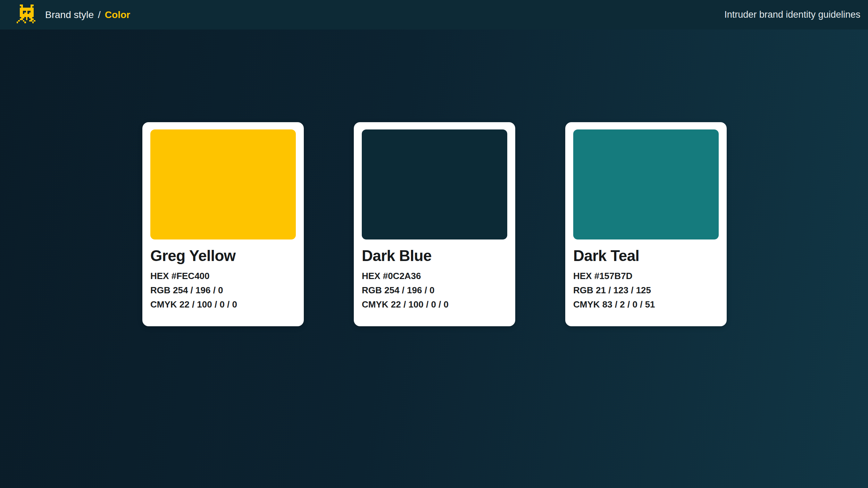  I want to click on hex-value: HEX #0C2A36, so click(435, 276).